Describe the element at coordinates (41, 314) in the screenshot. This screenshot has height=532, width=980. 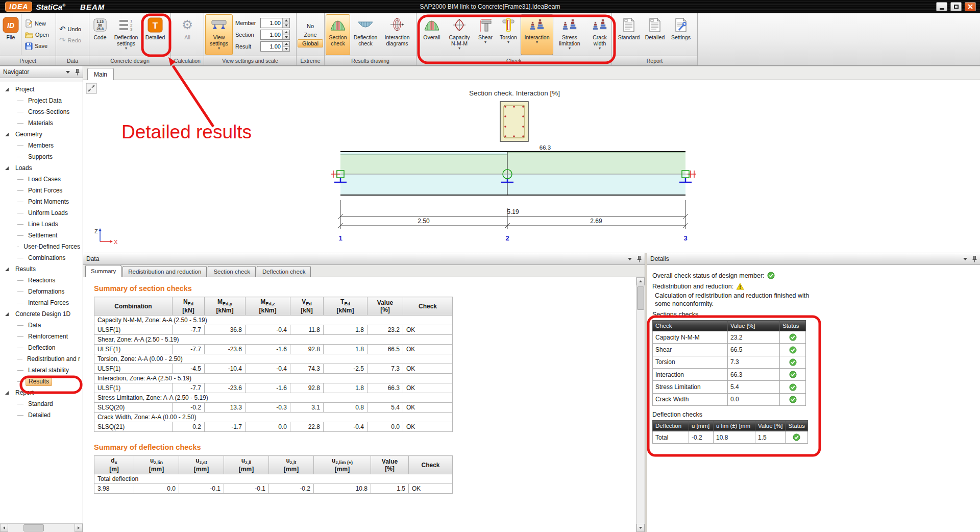
I see `sidebar-item-concrete-design-1d: Concrete Design 1D` at that location.